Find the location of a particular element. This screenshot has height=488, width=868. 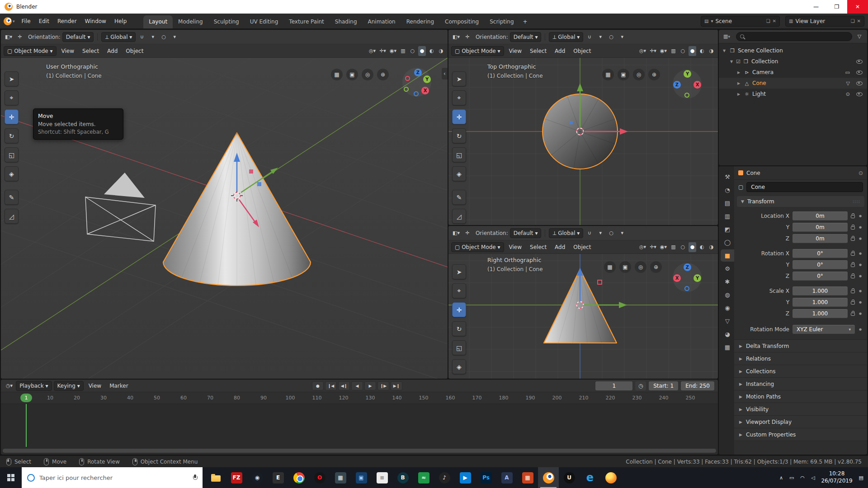

timeline-menu-view: View is located at coordinates (95, 386).